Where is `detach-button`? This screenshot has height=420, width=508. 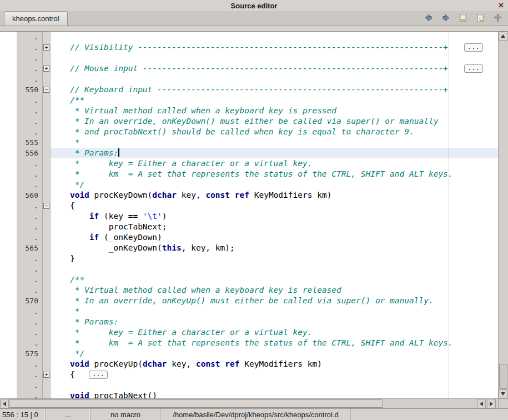
detach-button is located at coordinates (497, 19).